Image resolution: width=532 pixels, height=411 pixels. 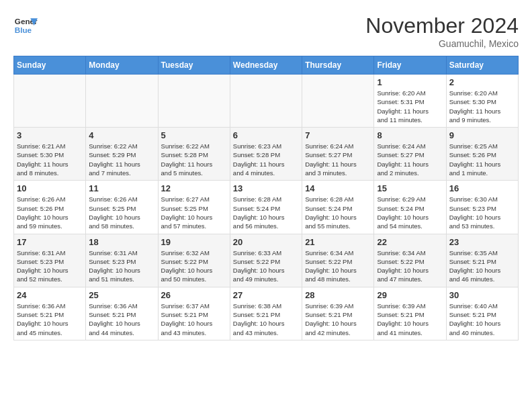 What do you see at coordinates (122, 295) in the screenshot?
I see `day-number: 25` at bounding box center [122, 295].